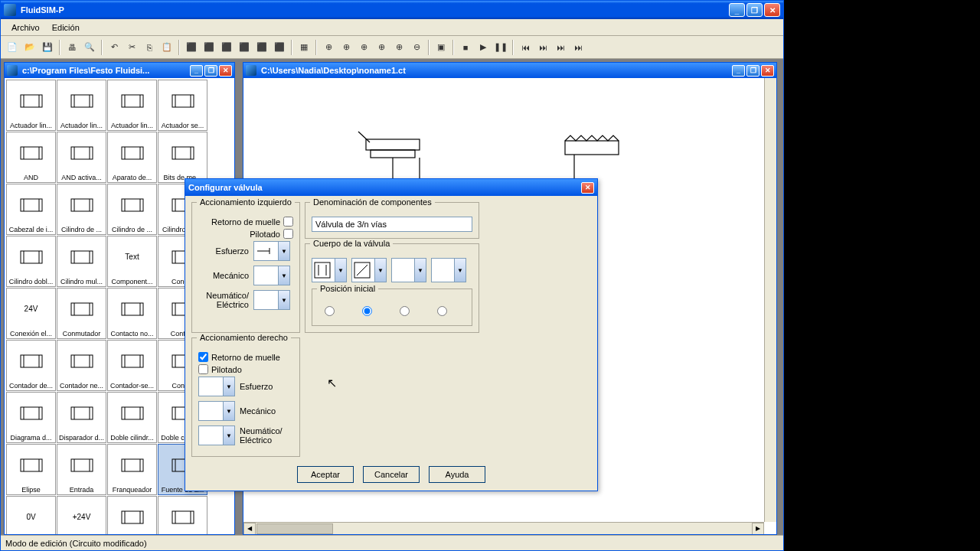 This screenshot has width=980, height=551. What do you see at coordinates (31, 470) in the screenshot?
I see `palette-item: Elipse` at bounding box center [31, 470].